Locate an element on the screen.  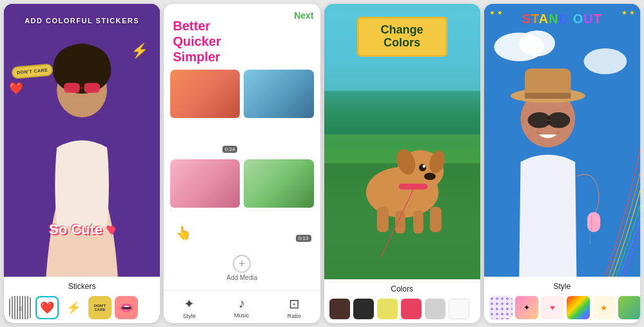
duration-badge-2: 0:13 is located at coordinates (304, 239).